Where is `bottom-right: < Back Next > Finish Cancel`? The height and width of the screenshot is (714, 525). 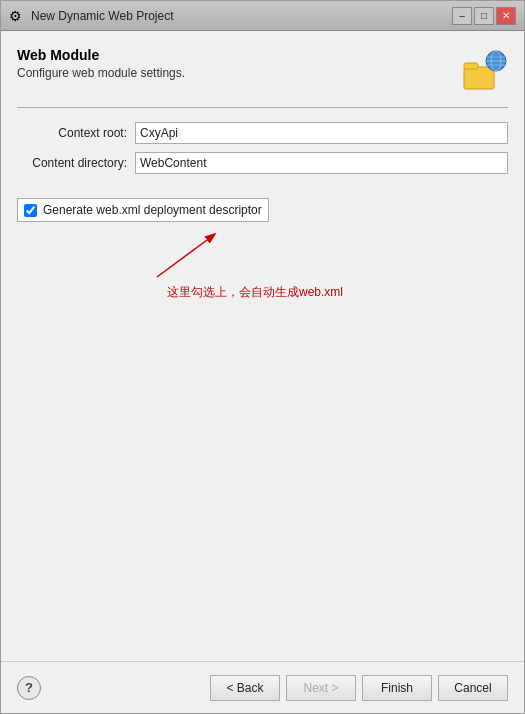
bottom-right: < Back Next > Finish Cancel is located at coordinates (359, 688).